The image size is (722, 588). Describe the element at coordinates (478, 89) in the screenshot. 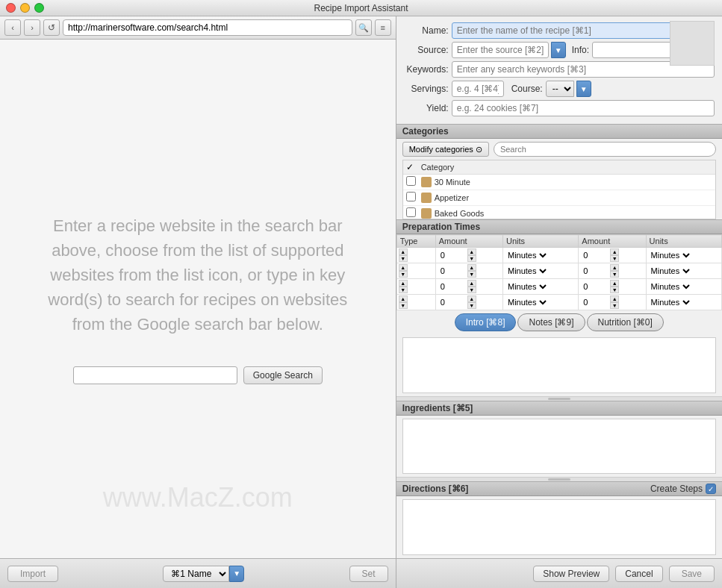

I see `servings-input` at that location.